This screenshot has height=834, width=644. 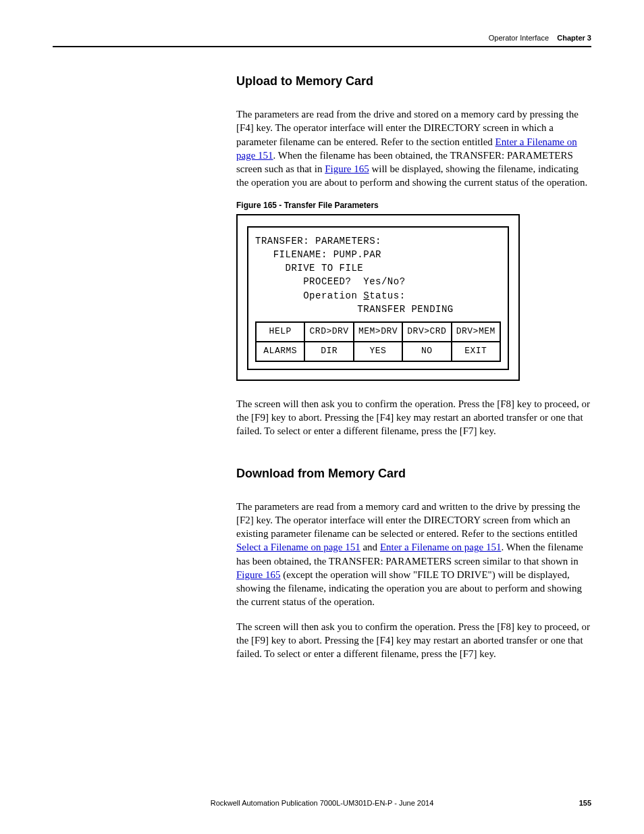 What do you see at coordinates (347, 169) in the screenshot?
I see `link-figure-165-a: Figure 165` at bounding box center [347, 169].